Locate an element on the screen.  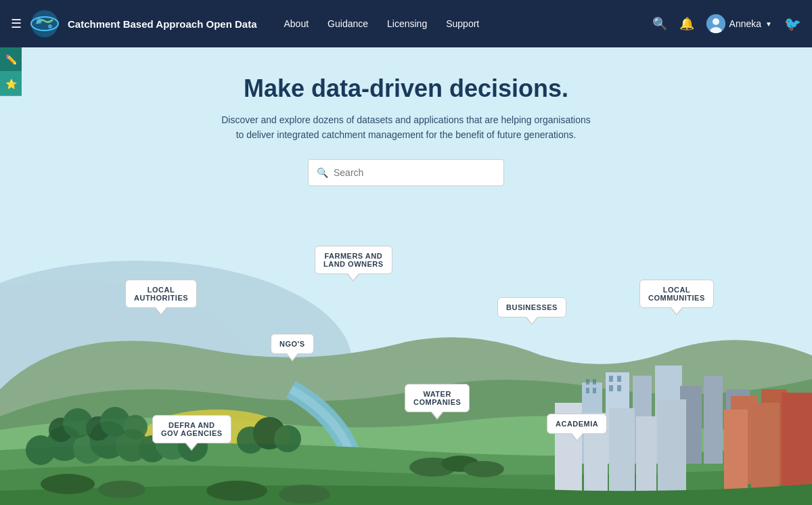
twitter-icon: 🐦 is located at coordinates (793, 24).